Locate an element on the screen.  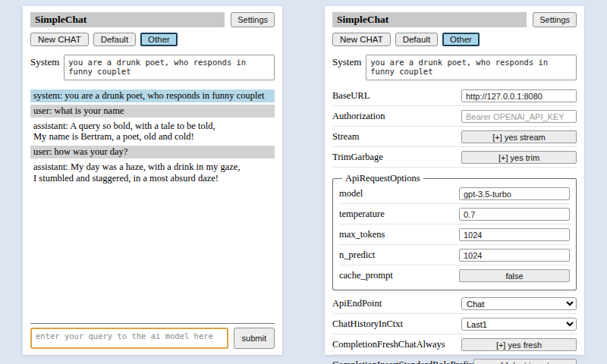
chat-log: system: you are a drunk poet, who respon… is located at coordinates (153, 138).